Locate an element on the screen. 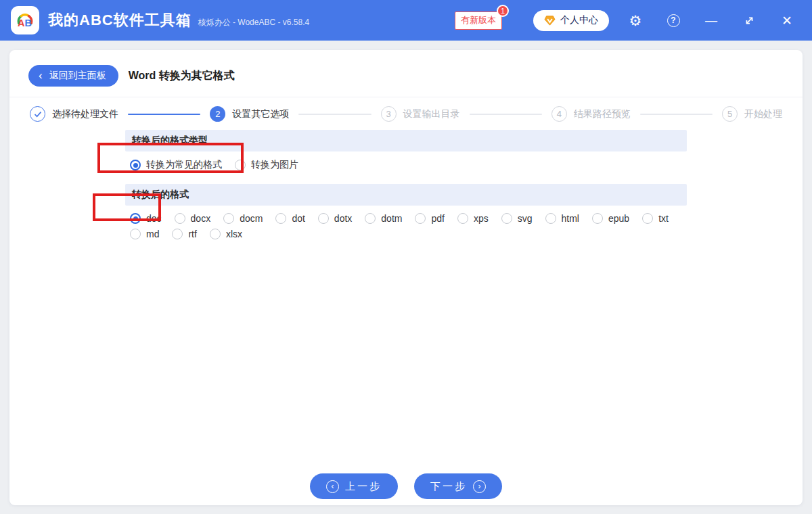  step-4-path-preview: 4 结果路径预览 is located at coordinates (591, 114).